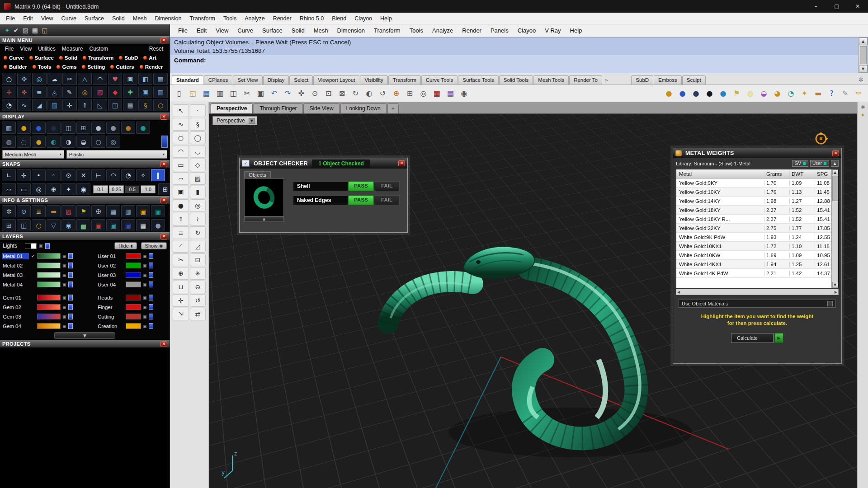 The image size is (868, 488). What do you see at coordinates (83, 211) in the screenshot?
I see `bookmark-icon: ⚑` at bounding box center [83, 211].